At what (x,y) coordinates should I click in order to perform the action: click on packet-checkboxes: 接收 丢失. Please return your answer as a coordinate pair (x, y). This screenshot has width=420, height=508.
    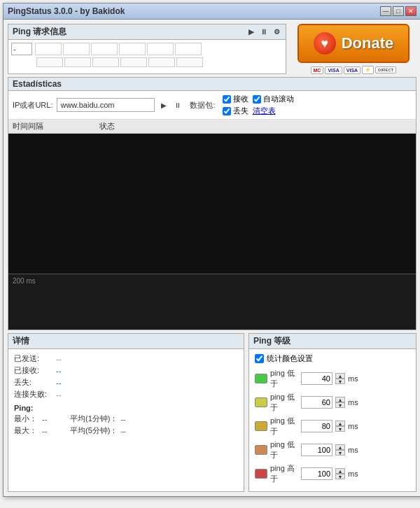
    Looking at the image, I should click on (235, 105).